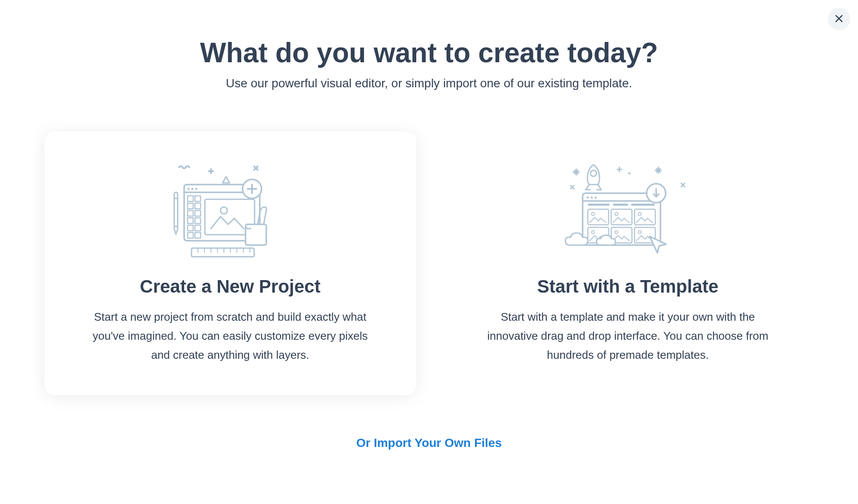 The width and height of the screenshot is (858, 504). I want to click on close-button, so click(839, 19).